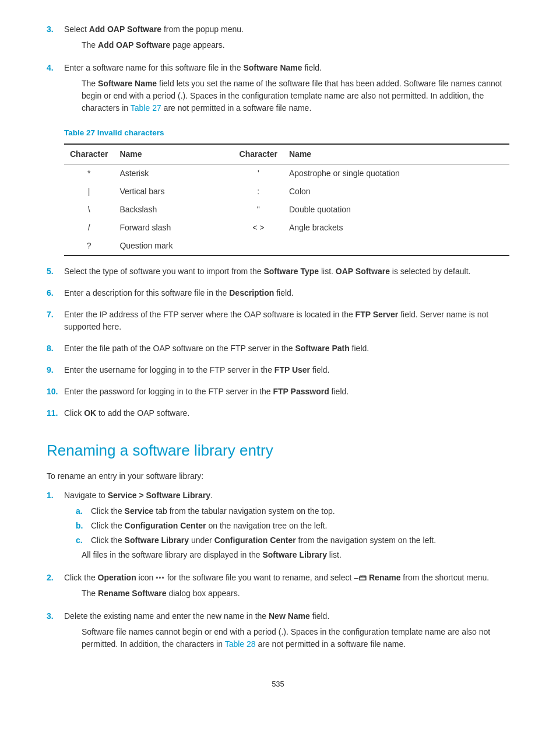  I want to click on step4-main: Enter a software name for this software …, so click(287, 68).